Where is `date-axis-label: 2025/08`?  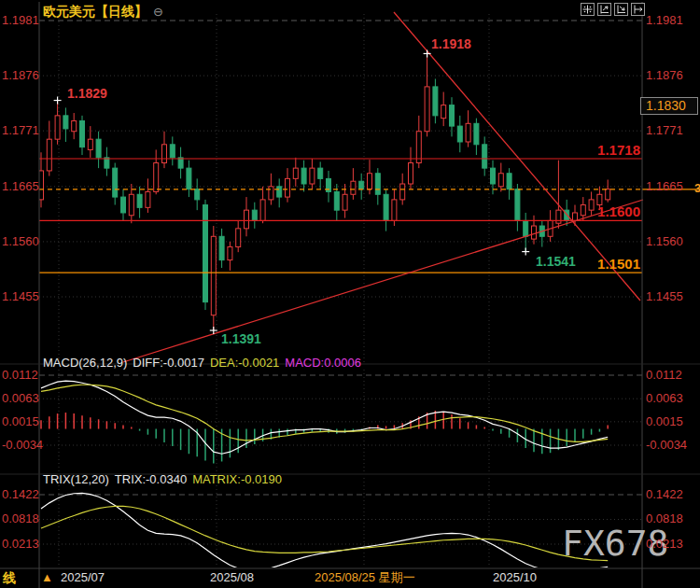 date-axis-label: 2025/08 is located at coordinates (231, 578).